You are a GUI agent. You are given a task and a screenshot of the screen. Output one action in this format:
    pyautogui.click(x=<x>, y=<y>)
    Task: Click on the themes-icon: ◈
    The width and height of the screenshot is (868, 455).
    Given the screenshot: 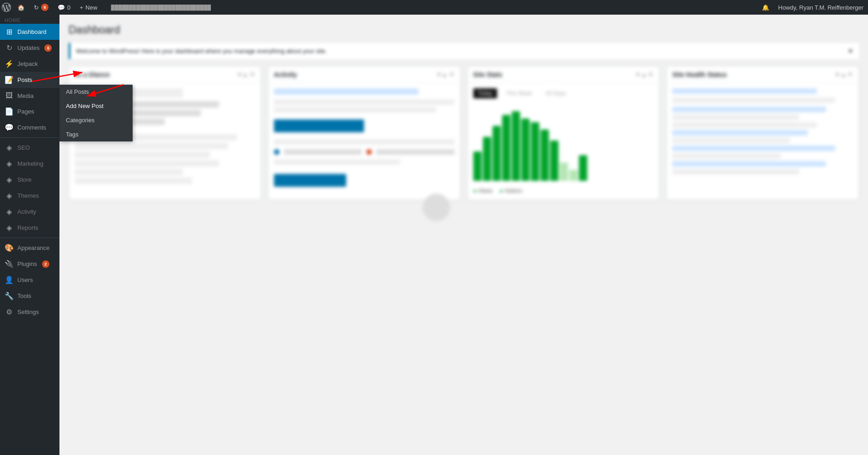 What is the action you would take?
    pyautogui.click(x=9, y=196)
    